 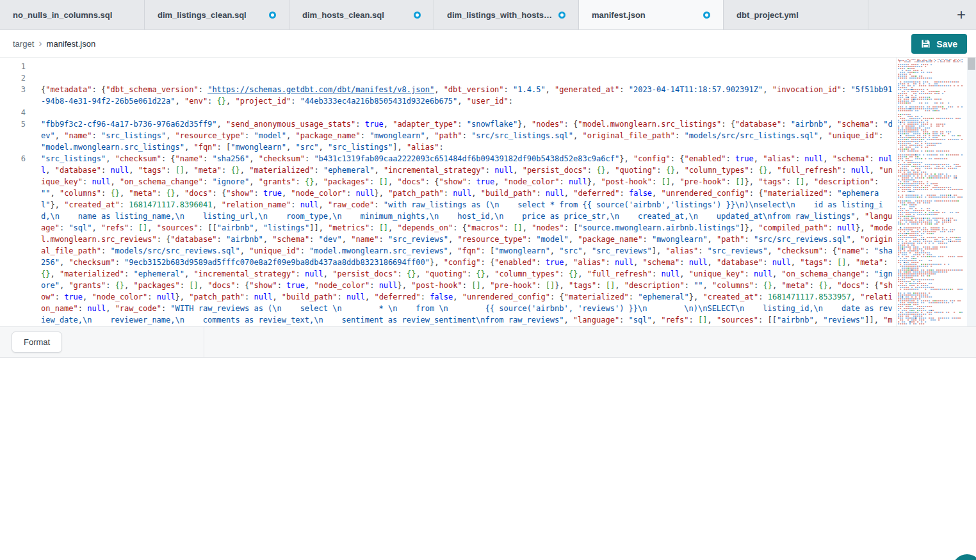 I want to click on tab-label: dbt_project.yml, so click(x=767, y=15).